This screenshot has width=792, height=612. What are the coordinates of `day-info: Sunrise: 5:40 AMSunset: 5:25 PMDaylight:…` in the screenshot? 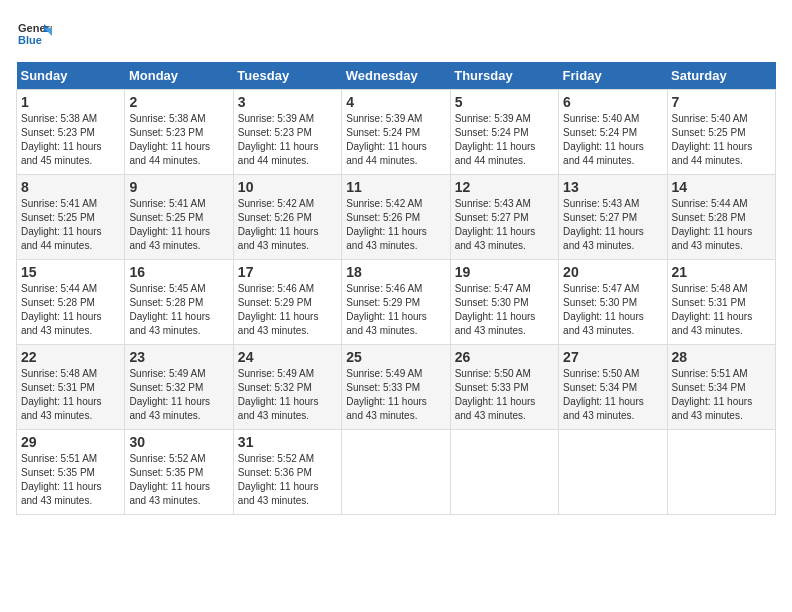 It's located at (722, 140).